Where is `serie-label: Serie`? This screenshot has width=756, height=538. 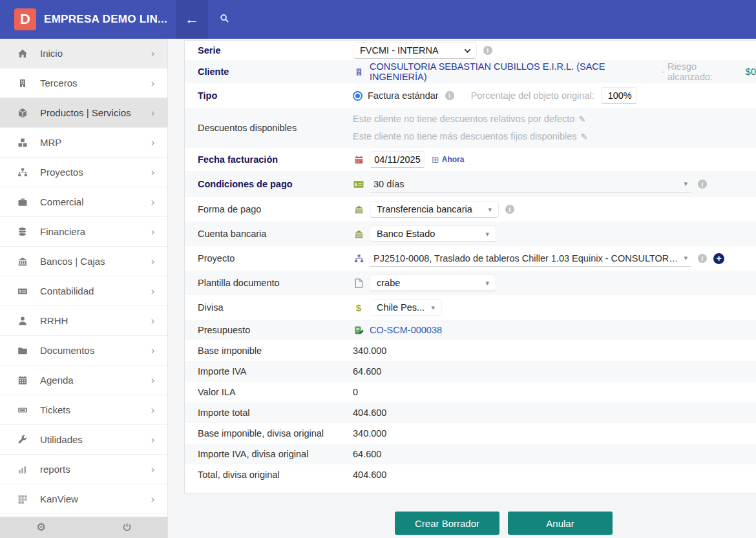 serie-label: Serie is located at coordinates (275, 50).